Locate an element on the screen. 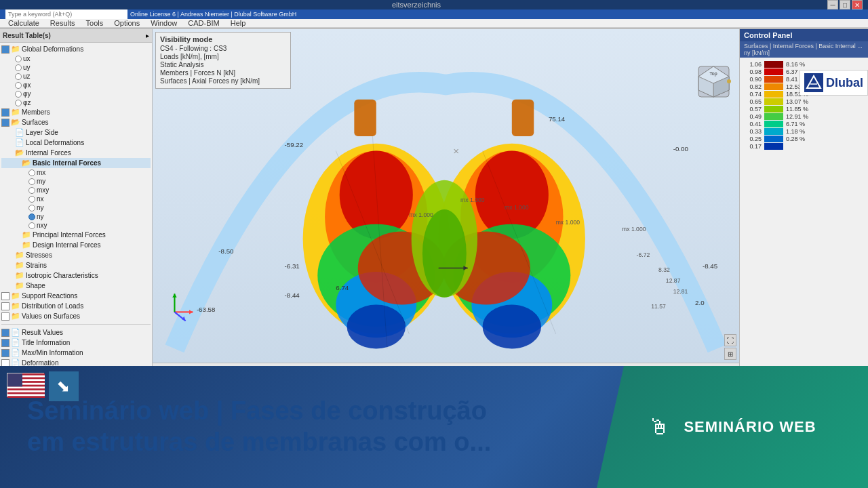  banner-right: 🖱 SEMINÁRIO WEB is located at coordinates (732, 427).